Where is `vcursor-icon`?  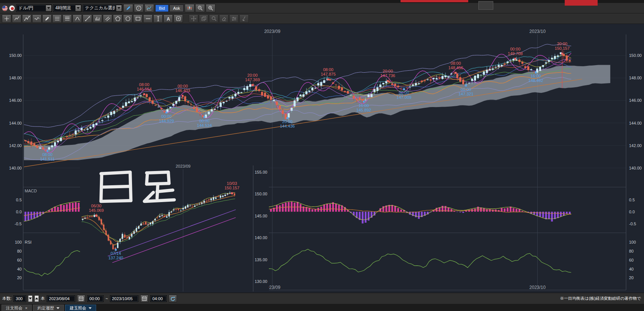 vcursor-icon is located at coordinates (158, 19).